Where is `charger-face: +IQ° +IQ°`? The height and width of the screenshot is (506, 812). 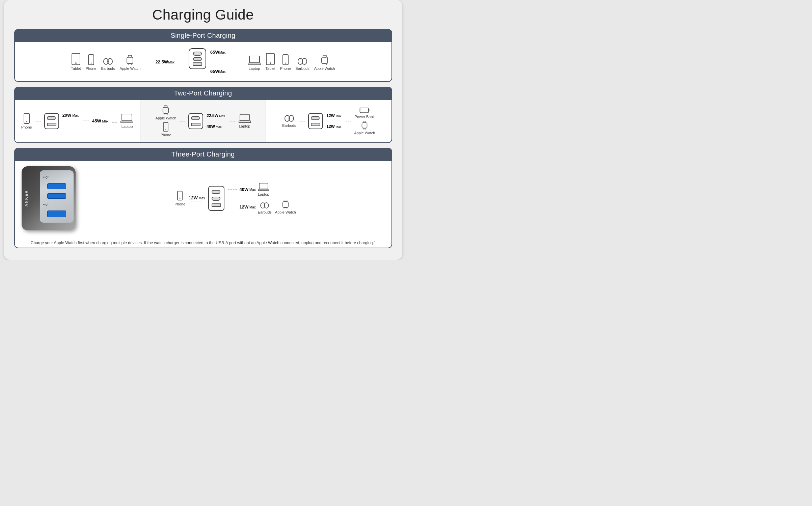
charger-face: +IQ° +IQ° is located at coordinates (57, 196).